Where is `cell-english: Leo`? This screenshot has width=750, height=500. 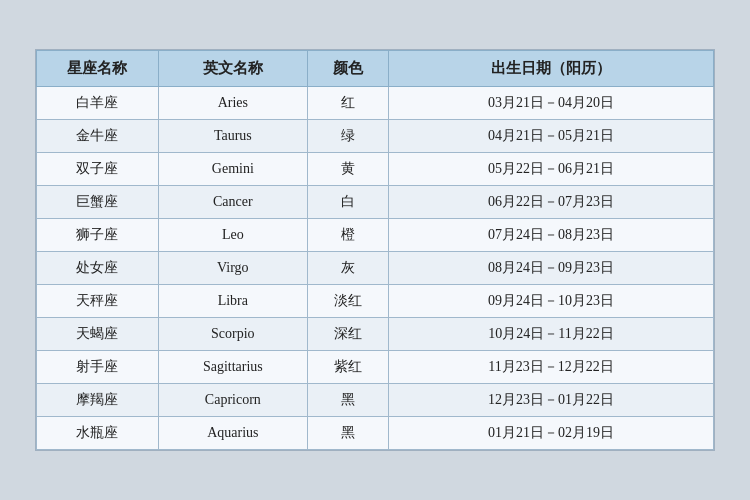
cell-english: Leo is located at coordinates (232, 236).